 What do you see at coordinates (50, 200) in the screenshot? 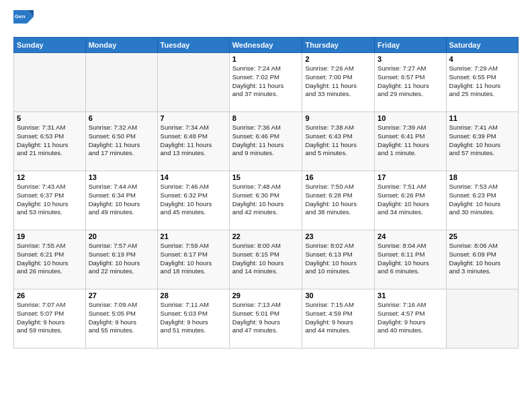
I see `day-info: Sunrise: 7:43 AM Sunset: 6:37 PM Dayligh…` at bounding box center [50, 200].